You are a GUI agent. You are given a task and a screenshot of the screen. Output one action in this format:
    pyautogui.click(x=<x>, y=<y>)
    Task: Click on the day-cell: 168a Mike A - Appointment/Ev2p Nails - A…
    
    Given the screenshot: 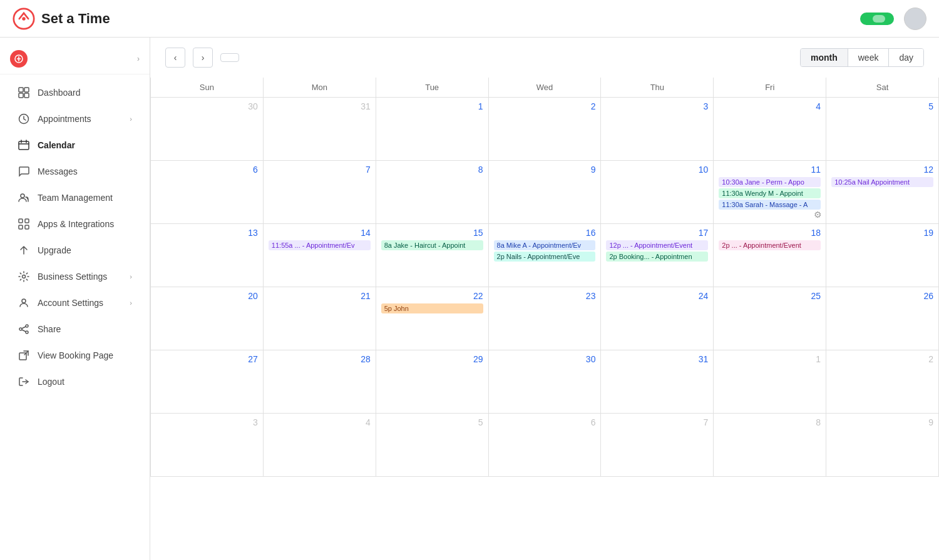 What is the action you would take?
    pyautogui.click(x=545, y=255)
    